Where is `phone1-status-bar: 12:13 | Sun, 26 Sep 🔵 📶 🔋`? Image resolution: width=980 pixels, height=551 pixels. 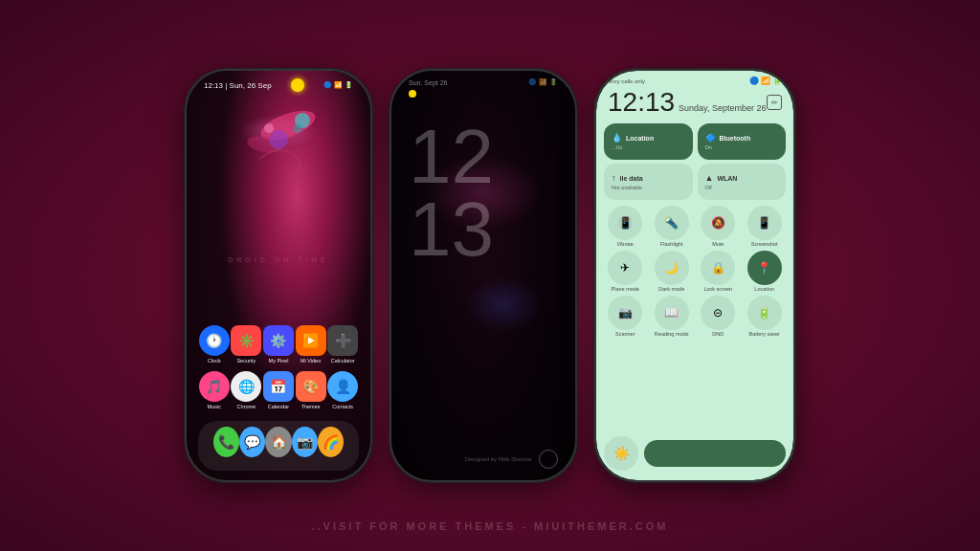
phone1-status-bar: 12:13 | Sun, 26 Sep 🔵 📶 🔋 is located at coordinates (278, 81).